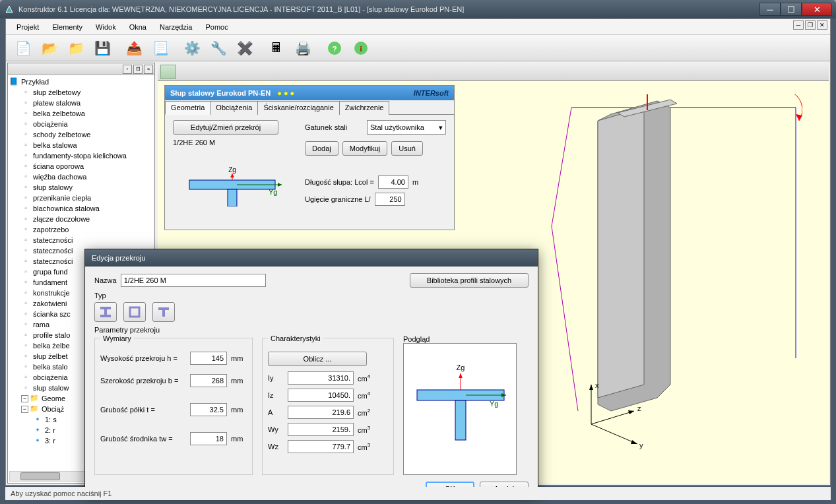 This screenshot has height=504, width=836. What do you see at coordinates (232, 142) in the screenshot?
I see `section-name-label: 1/2HE 260 M` at bounding box center [232, 142].